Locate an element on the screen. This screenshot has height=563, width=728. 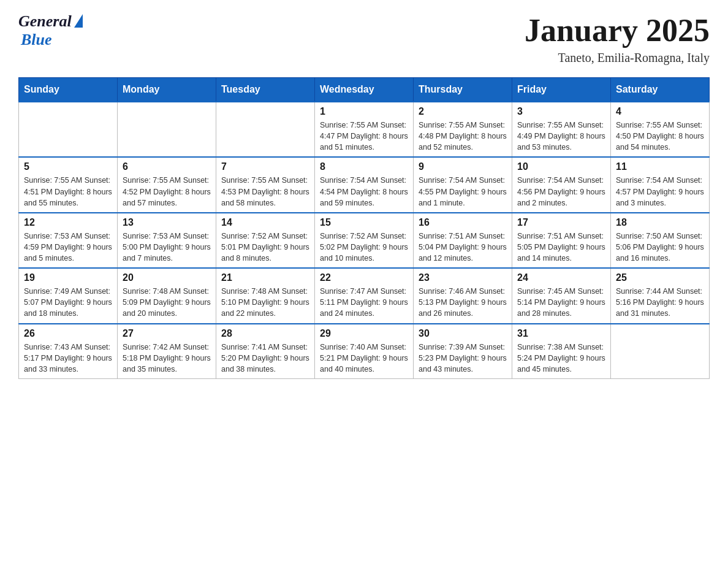
col-sunday: Sunday is located at coordinates (69, 90).